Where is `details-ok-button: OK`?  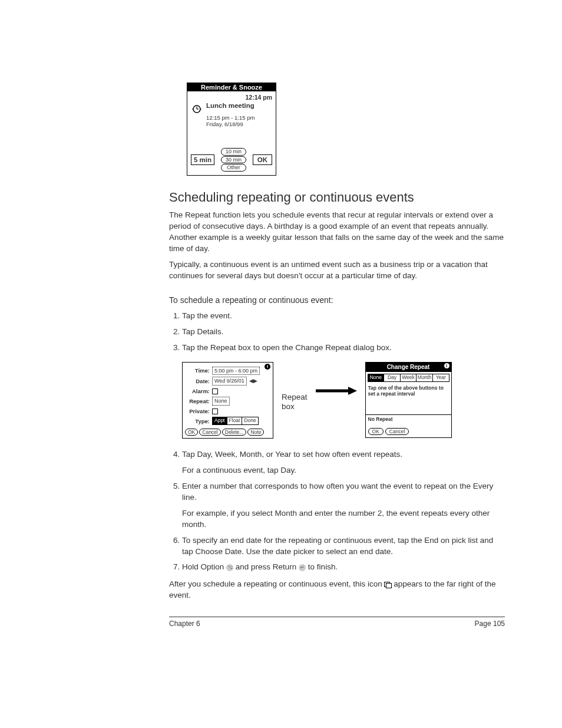
details-ok-button: OK is located at coordinates (191, 432).